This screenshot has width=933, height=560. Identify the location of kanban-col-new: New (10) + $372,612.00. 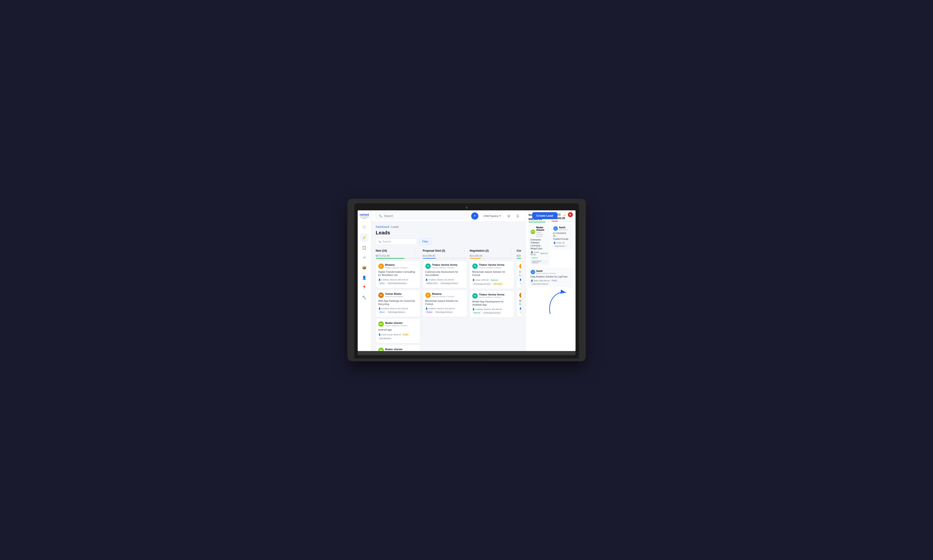
(398, 300).